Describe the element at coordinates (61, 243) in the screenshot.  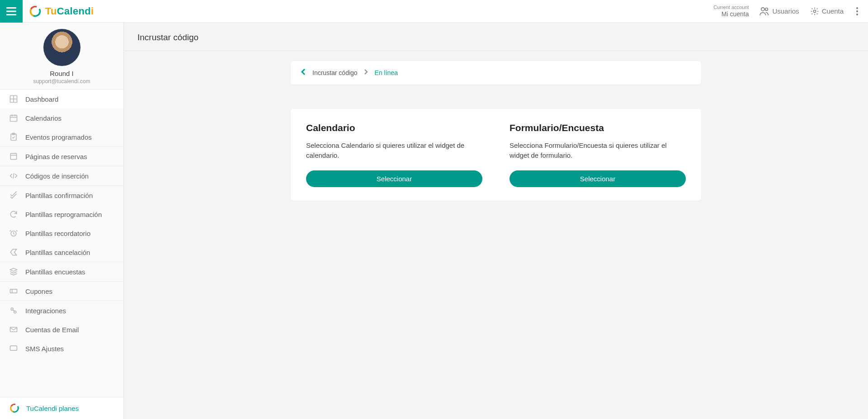
I see `sidebar-nav: Dashboard Calendarios Eventos programado…` at that location.